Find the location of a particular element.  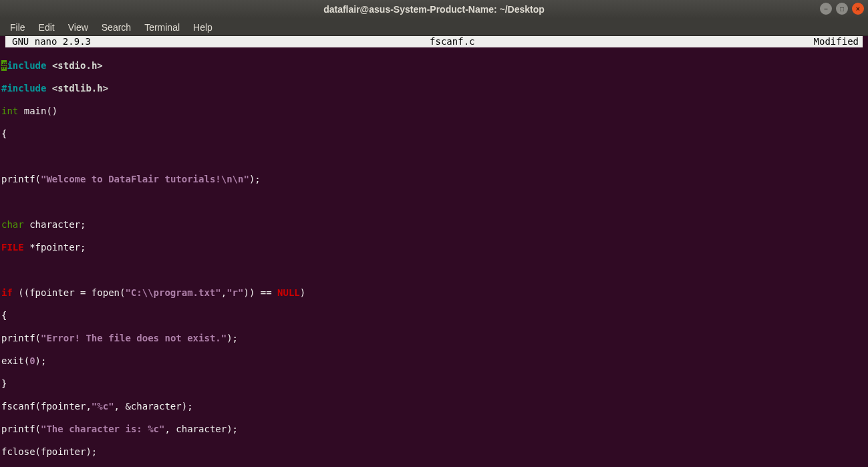

code-line: if ((fpointer = fopen("C:\\program.txt",… is located at coordinates (434, 293).